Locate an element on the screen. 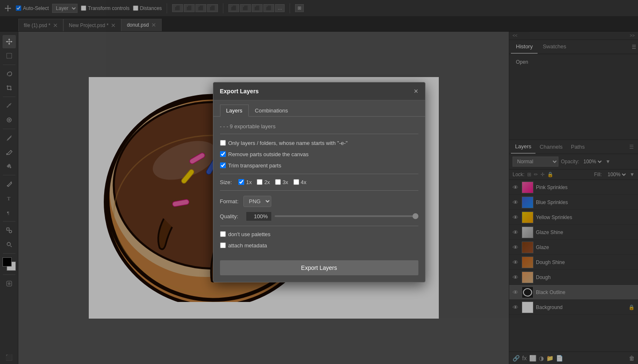  option-metadata-checkbox is located at coordinates (223, 245).